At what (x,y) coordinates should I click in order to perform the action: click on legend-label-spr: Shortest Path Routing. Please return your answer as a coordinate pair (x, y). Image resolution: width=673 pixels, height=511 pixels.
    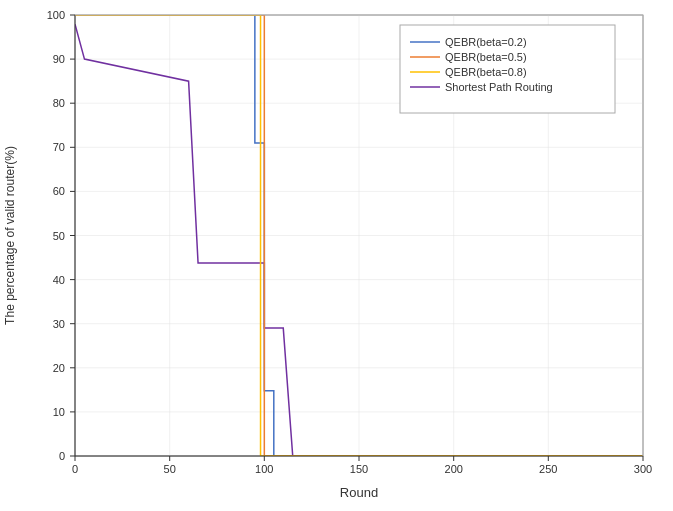
    Looking at the image, I should click on (499, 87).